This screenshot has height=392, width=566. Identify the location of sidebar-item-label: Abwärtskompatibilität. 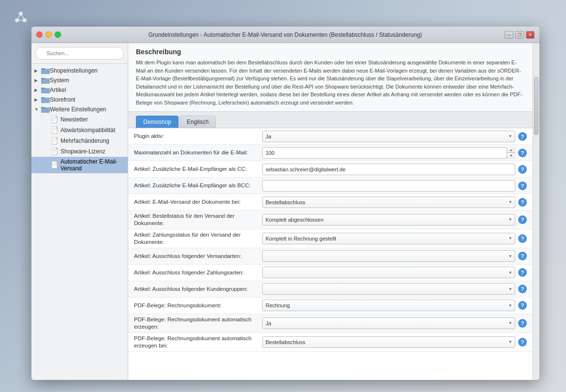
(88, 130).